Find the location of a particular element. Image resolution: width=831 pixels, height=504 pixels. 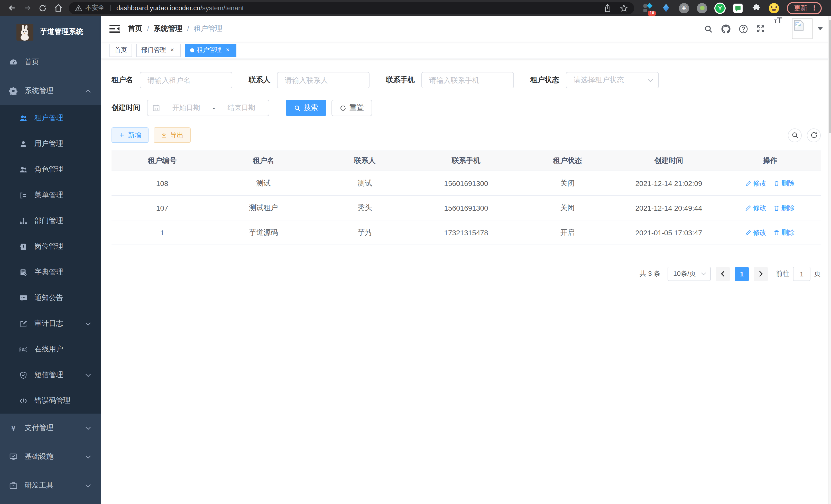

next-page-button is located at coordinates (761, 274).